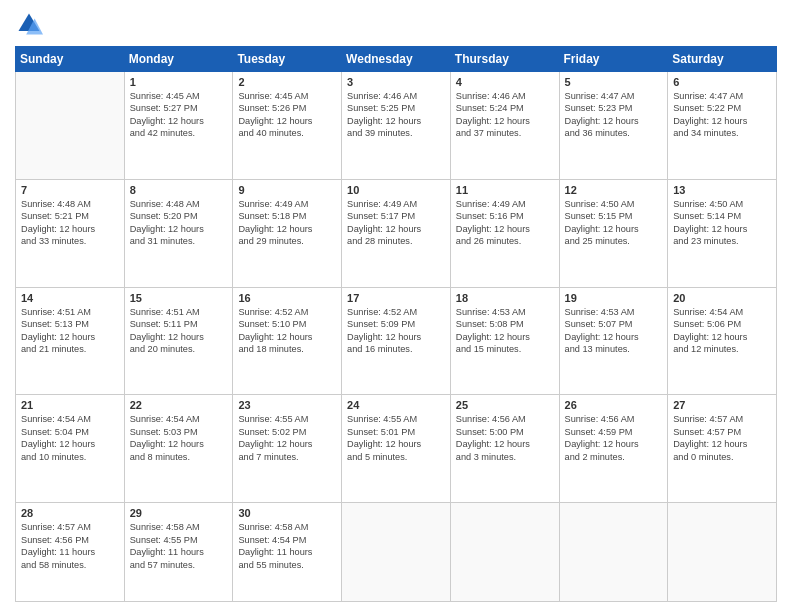 Image resolution: width=792 pixels, height=612 pixels. Describe the element at coordinates (70, 405) in the screenshot. I see `day-number: 21` at that location.